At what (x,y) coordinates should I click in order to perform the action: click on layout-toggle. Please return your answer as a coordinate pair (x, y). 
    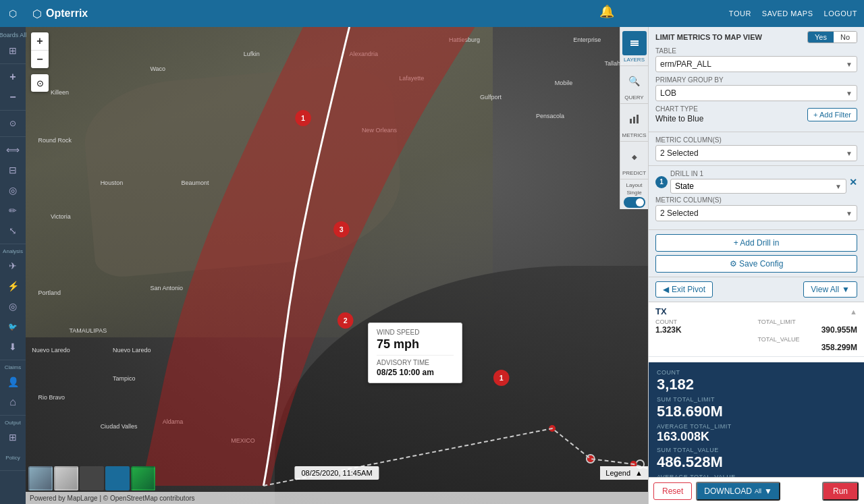
    Looking at the image, I should click on (634, 202).